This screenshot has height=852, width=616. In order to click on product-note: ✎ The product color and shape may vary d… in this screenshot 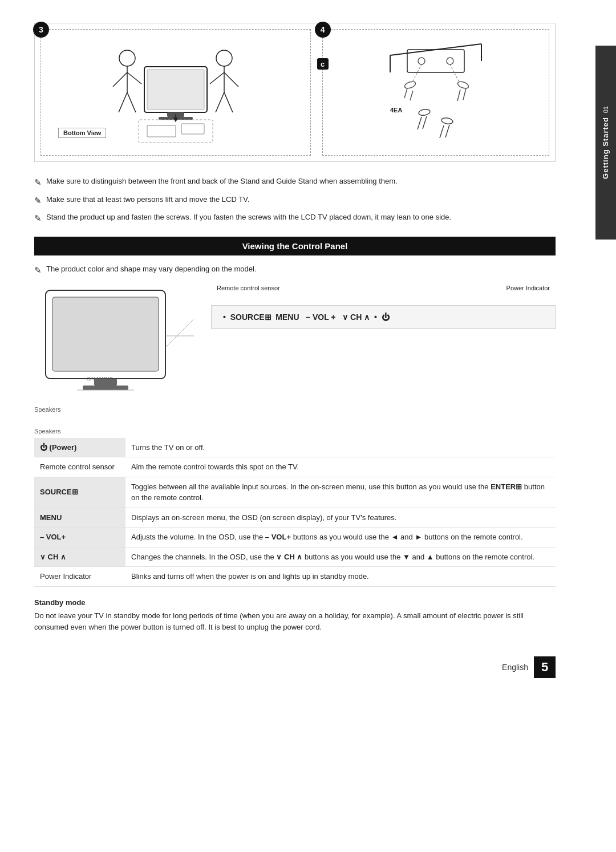, I will do `click(295, 270)`.